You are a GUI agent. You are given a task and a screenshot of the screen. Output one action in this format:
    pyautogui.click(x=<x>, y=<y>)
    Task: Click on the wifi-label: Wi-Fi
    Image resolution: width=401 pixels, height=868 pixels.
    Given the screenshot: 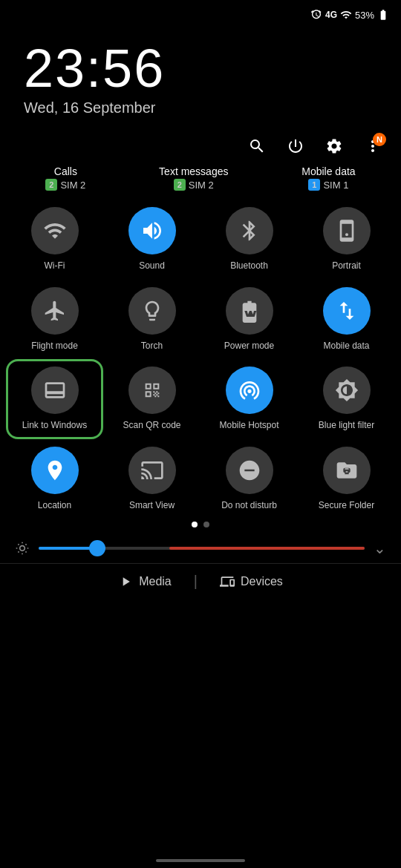 What is the action you would take?
    pyautogui.click(x=55, y=266)
    